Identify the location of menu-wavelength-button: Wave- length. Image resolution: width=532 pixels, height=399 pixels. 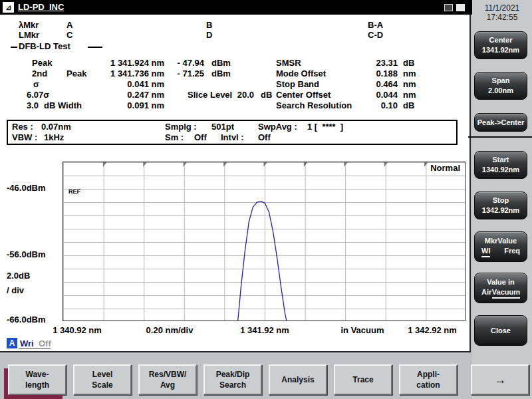
(37, 380).